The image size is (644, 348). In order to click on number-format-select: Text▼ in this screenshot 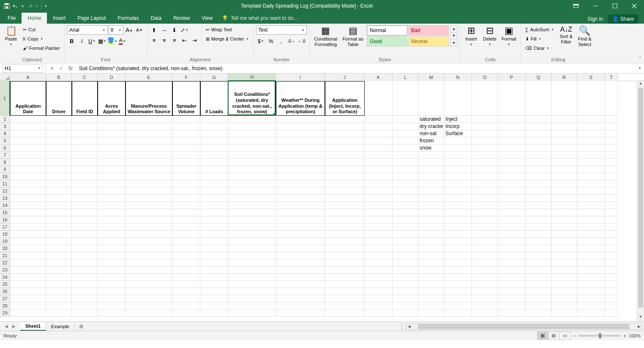, I will do `click(281, 30)`.